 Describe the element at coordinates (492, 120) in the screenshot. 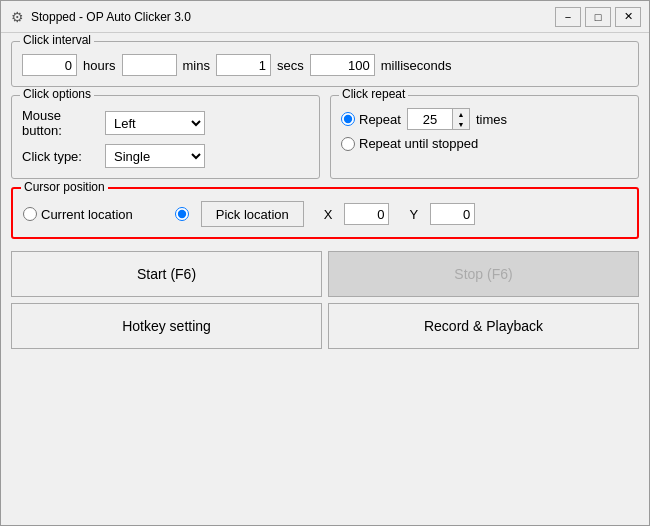

I see `times-label: times` at that location.